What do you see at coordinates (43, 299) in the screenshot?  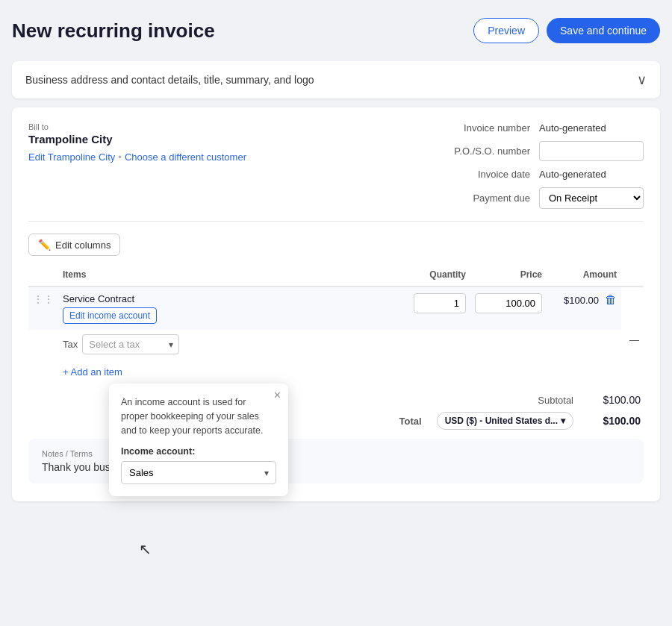 I see `drag-handle-icon: ⋮⋮` at bounding box center [43, 299].